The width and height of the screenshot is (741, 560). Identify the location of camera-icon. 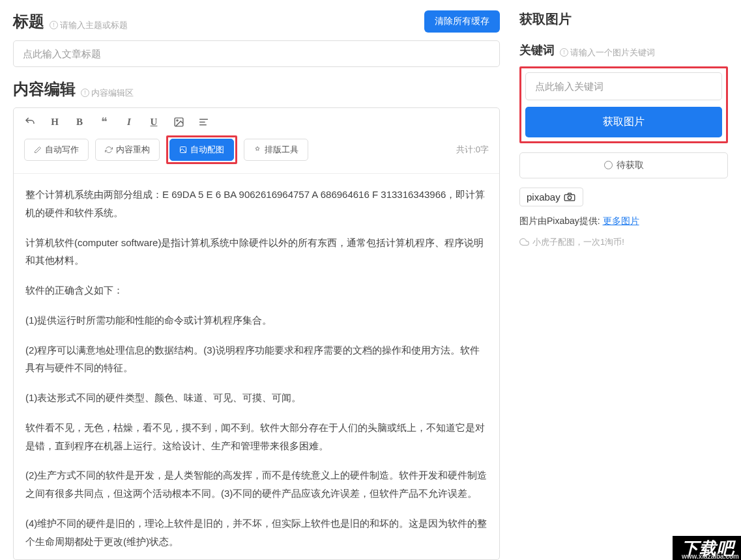
(570, 197).